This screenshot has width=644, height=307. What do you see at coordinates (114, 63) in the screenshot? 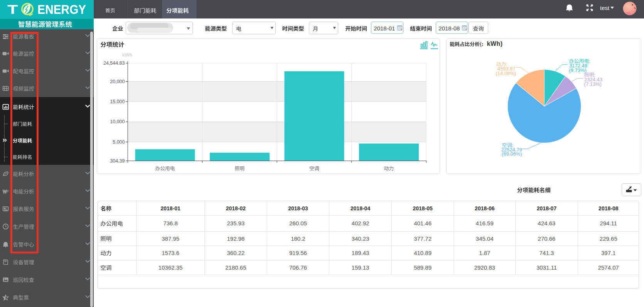
I see `svg-text: 24,544.83` at bounding box center [114, 63].